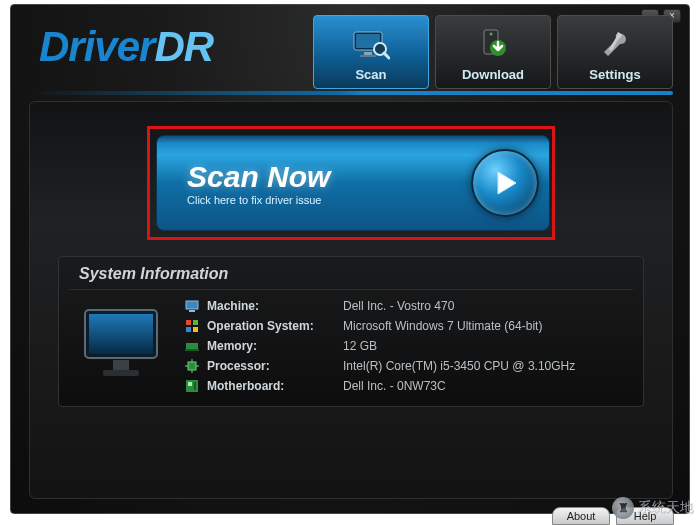  What do you see at coordinates (493, 52) in the screenshot?
I see `tab-download: Download` at bounding box center [493, 52].